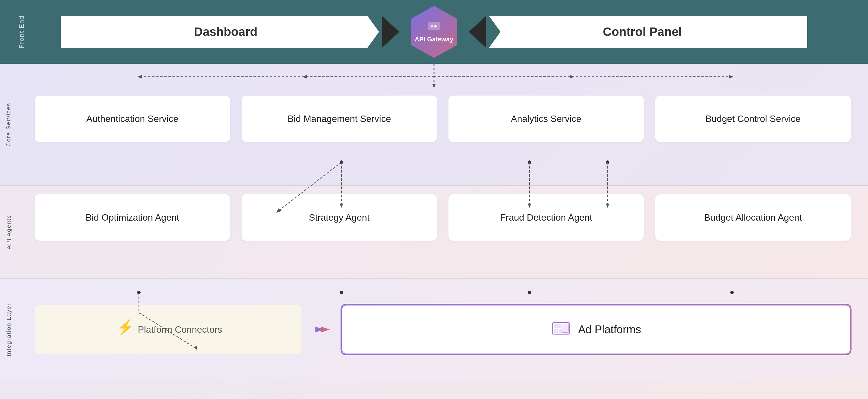 This screenshot has height=399, width=868. I want to click on ad-platforms-card: Ad Platforms, so click(596, 330).